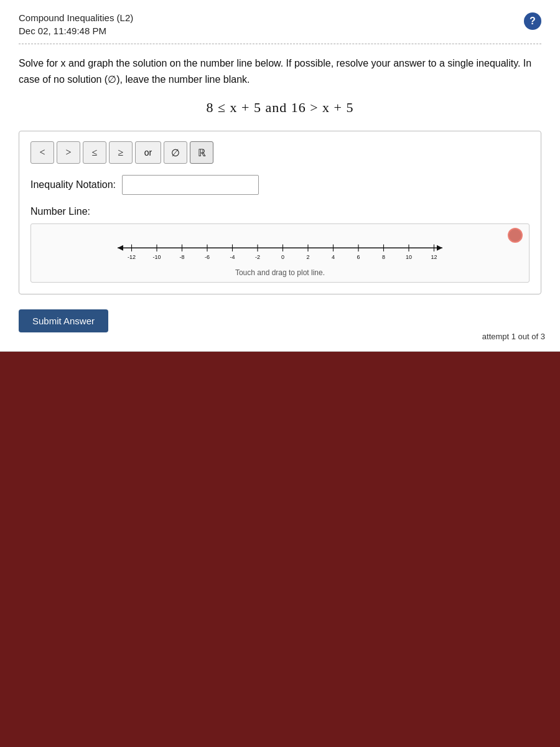 The image size is (560, 747). Describe the element at coordinates (175, 153) in the screenshot. I see `empty-set-btn: ∅` at that location.